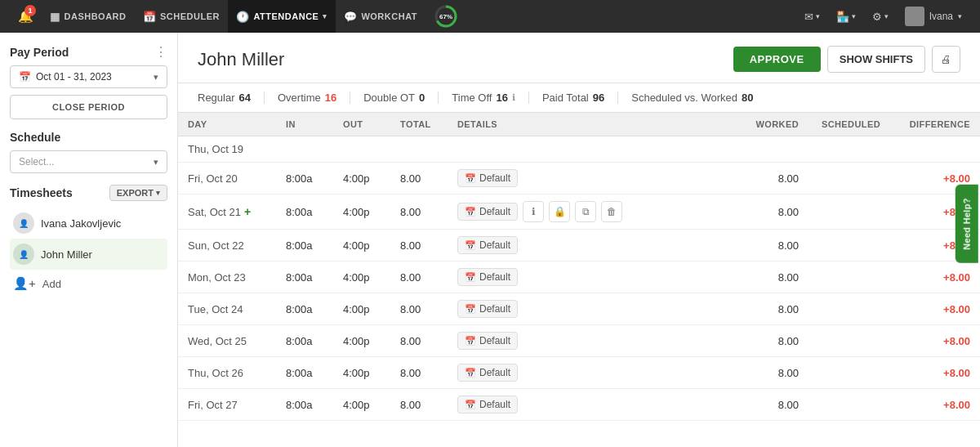  I want to click on show-shifts-button: SHOW SHIFTS, so click(876, 59).